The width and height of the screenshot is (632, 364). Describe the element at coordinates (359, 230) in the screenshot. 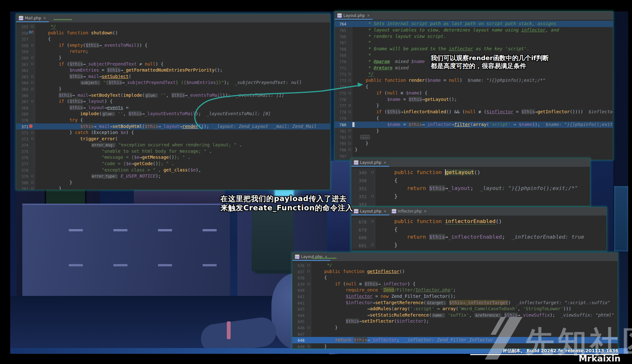

I see `line-number: 679` at that location.